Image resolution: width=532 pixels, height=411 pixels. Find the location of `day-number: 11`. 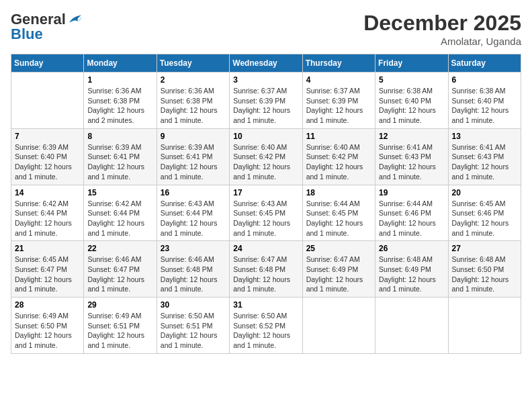

day-number: 11 is located at coordinates (339, 136).